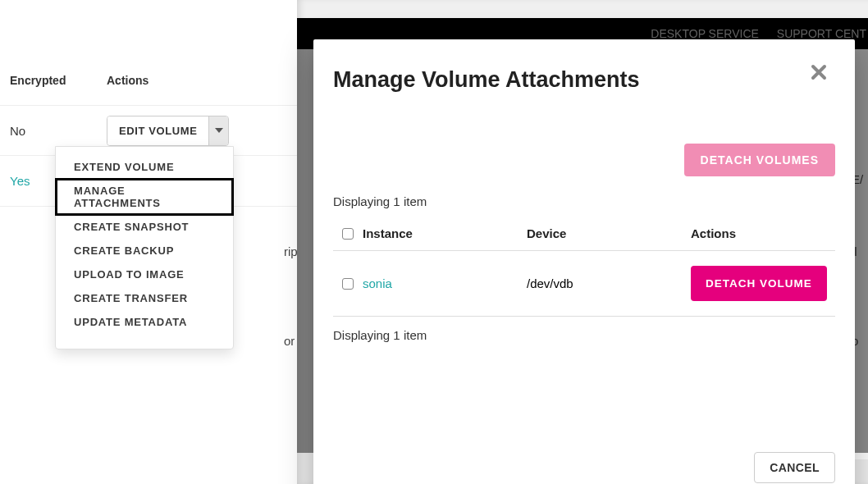  I want to click on chevron-down-icon, so click(219, 130).